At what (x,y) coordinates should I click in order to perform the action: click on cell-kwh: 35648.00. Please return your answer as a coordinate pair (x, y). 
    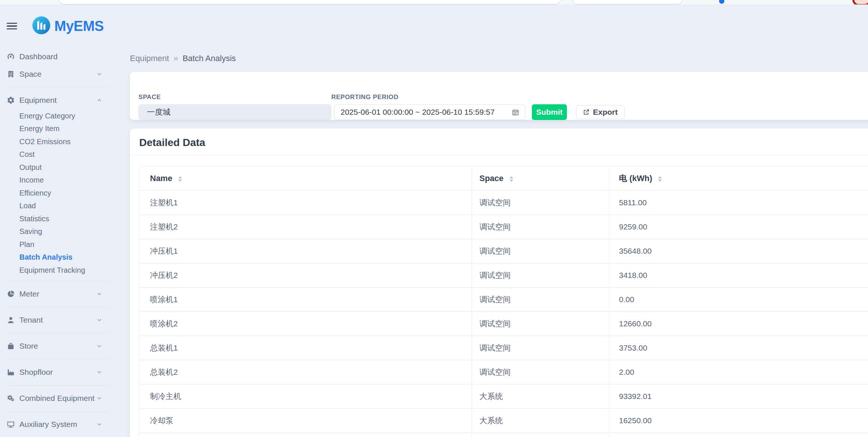
    Looking at the image, I should click on (739, 251).